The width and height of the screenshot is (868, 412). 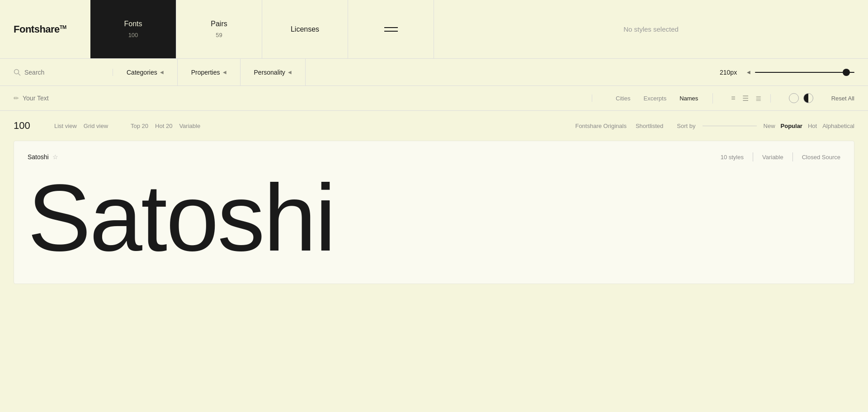 I want to click on personality-filter: Personality ◀, so click(x=273, y=72).